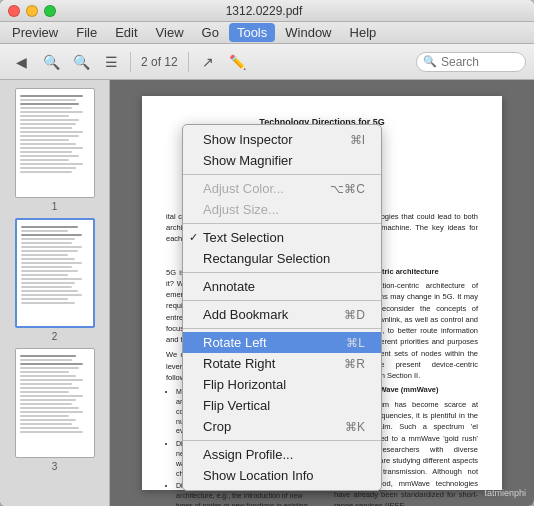  What do you see at coordinates (364, 32) in the screenshot?
I see `menu-help: Help` at bounding box center [364, 32].